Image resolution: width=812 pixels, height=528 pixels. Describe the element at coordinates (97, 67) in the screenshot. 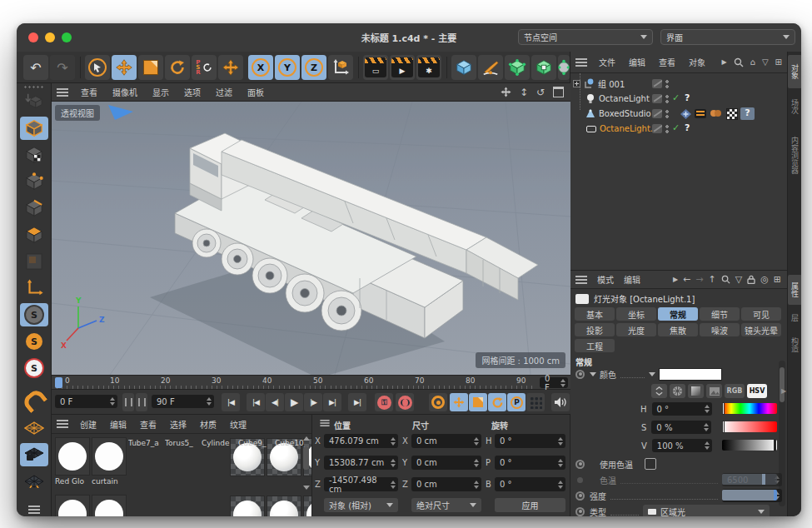

I see `live-selection-tool-button` at that location.